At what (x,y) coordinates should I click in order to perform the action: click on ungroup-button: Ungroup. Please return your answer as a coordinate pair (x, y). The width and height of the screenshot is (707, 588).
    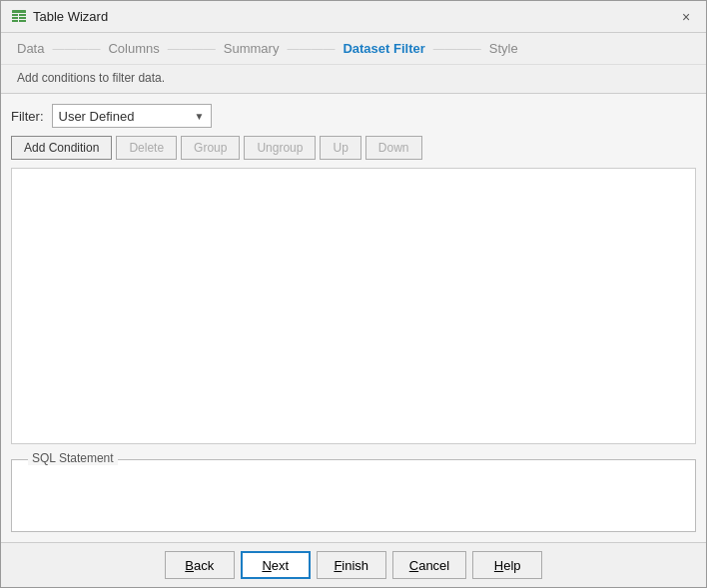
    Looking at the image, I should click on (280, 148).